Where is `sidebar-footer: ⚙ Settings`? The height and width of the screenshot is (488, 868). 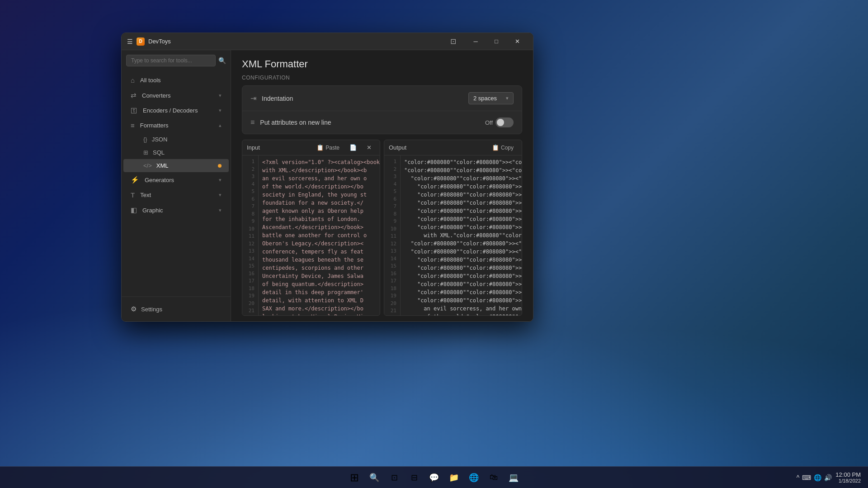 sidebar-footer: ⚙ Settings is located at coordinates (176, 309).